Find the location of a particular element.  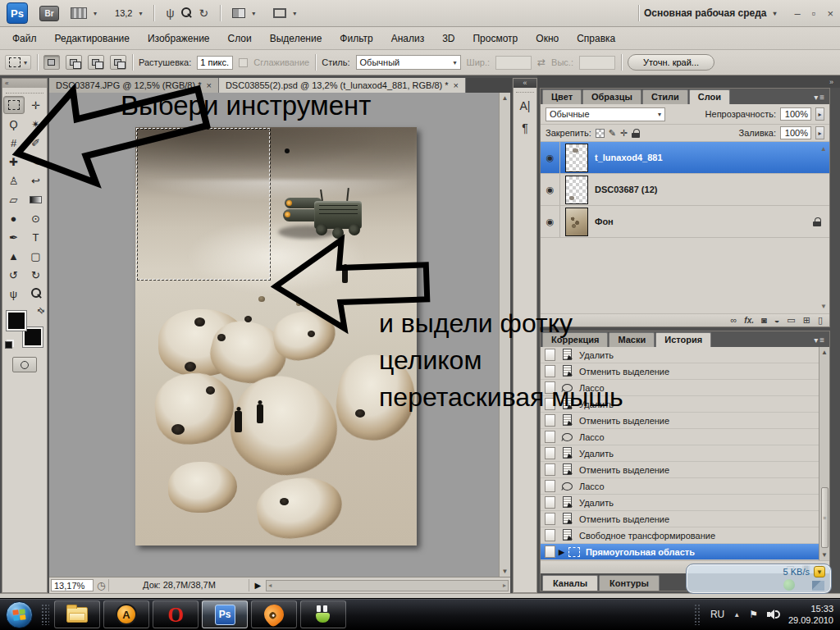

opacity-spinner: ▸ is located at coordinates (820, 114).